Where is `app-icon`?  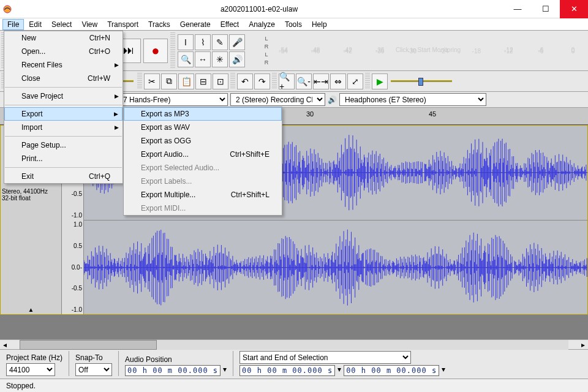 app-icon is located at coordinates (7, 9).